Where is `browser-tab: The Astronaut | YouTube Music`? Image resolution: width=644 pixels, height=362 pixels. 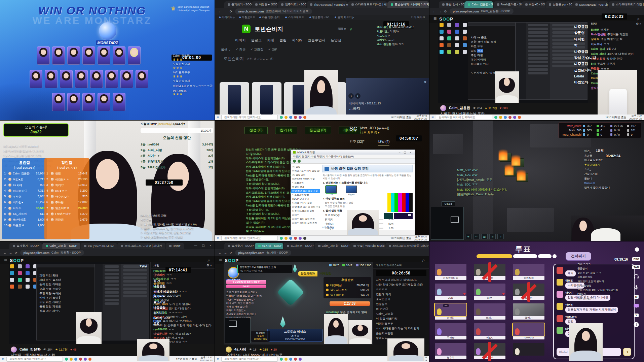
browser-tab: The Astronaut | YouTube Music is located at coordinates (327, 5).